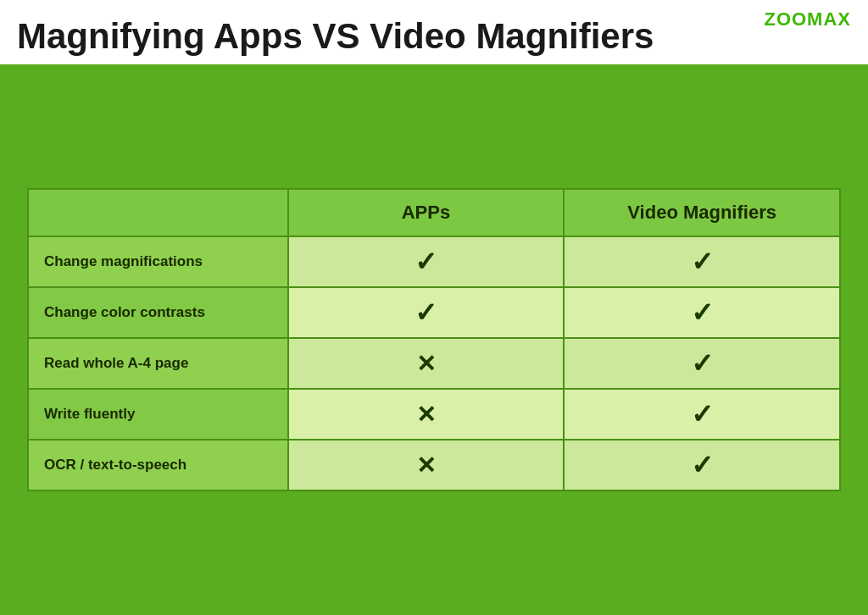 This screenshot has width=868, height=615. I want to click on col1-header, so click(158, 213).